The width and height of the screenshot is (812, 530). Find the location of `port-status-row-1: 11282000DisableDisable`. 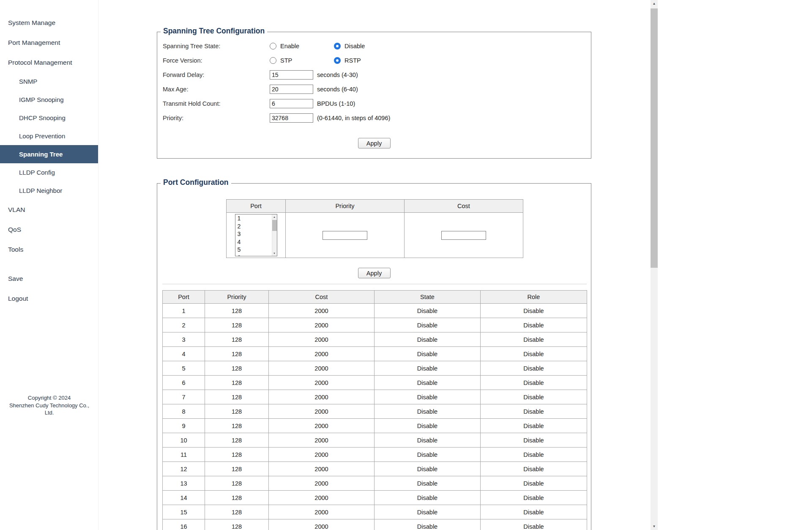

port-status-row-1: 11282000DisableDisable is located at coordinates (375, 311).